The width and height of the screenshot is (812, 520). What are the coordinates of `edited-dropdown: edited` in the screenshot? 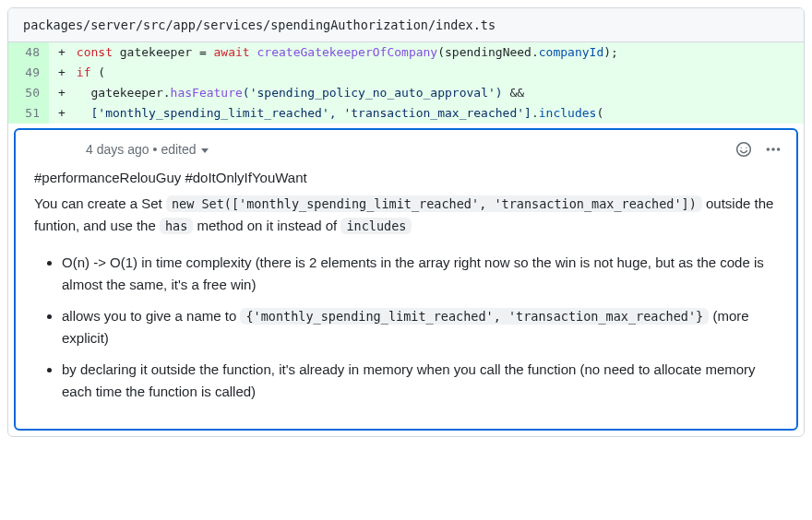 It's located at (185, 149).